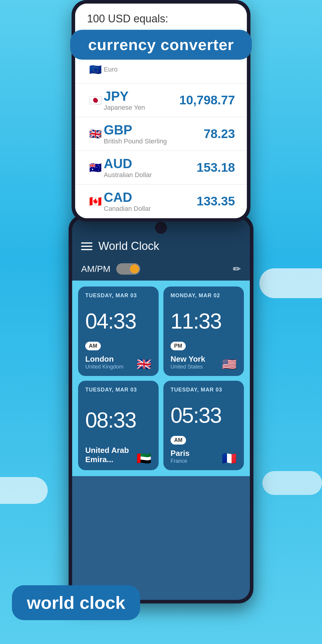 The image size is (322, 644). Describe the element at coordinates (118, 296) in the screenshot. I see `clock-date-london: TUESDAY, MAR 03` at that location.